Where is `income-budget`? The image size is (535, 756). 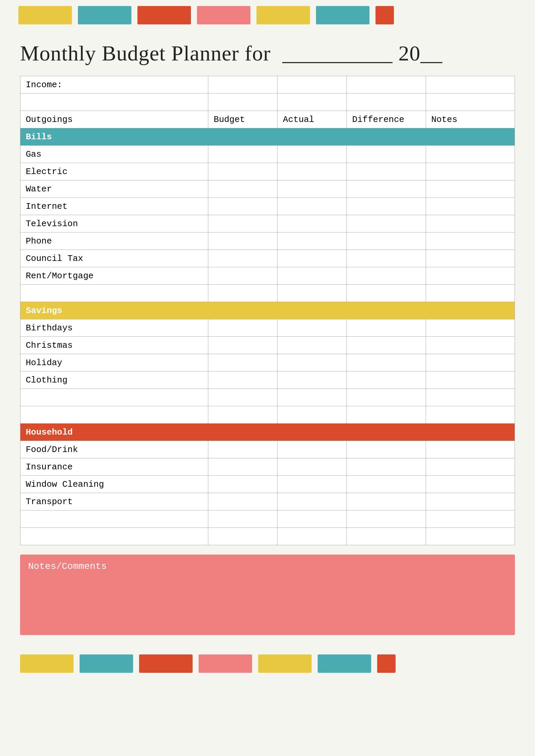
income-budget is located at coordinates (243, 85).